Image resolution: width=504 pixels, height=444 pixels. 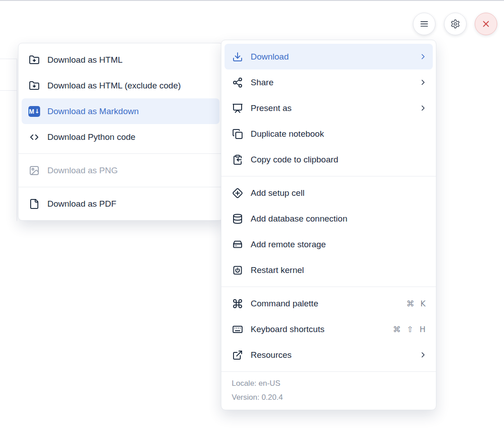 I want to click on download-icon, so click(x=238, y=57).